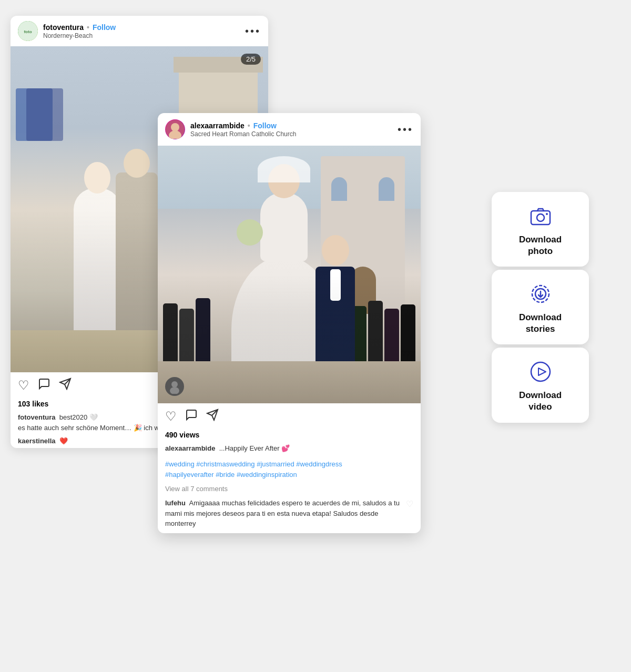 This screenshot has width=631, height=672. Describe the element at coordinates (319, 464) in the screenshot. I see `hashtag-weddingdress: #weddingdress` at that location.